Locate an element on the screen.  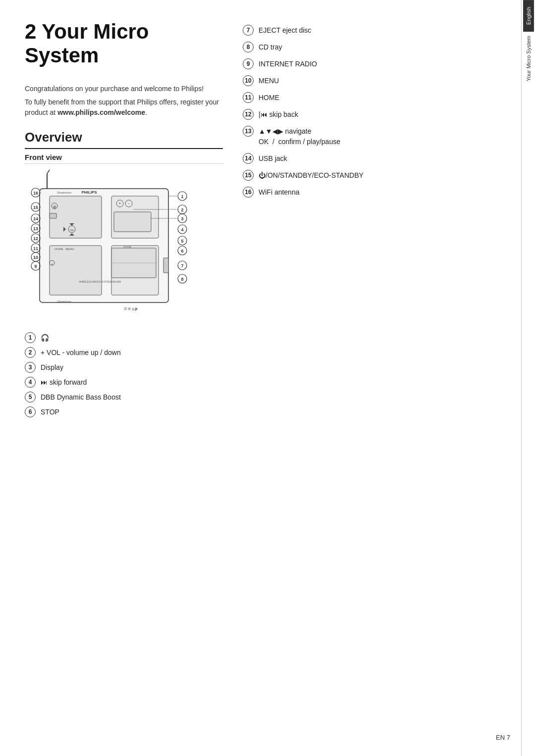
list-item: 3 Display is located at coordinates (124, 367).